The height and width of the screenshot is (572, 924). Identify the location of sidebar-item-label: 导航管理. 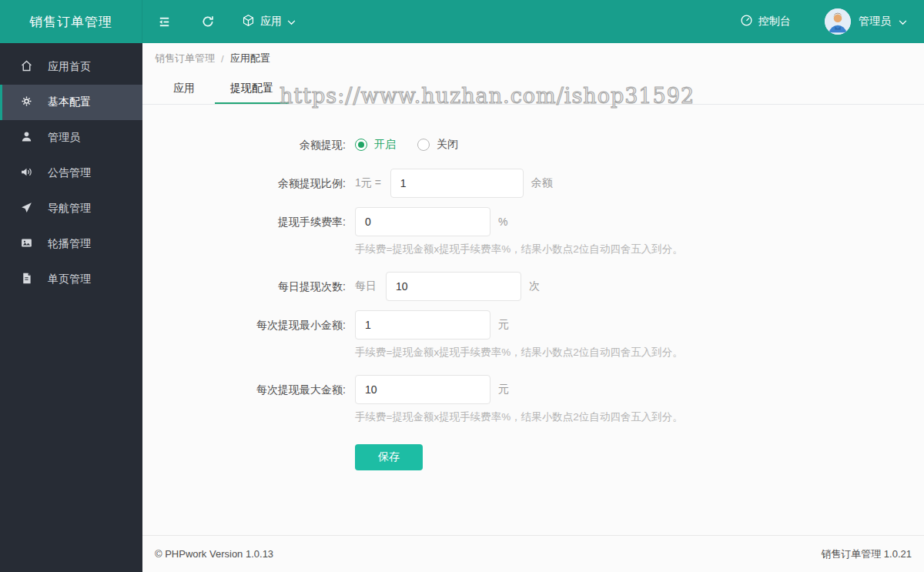
(69, 209).